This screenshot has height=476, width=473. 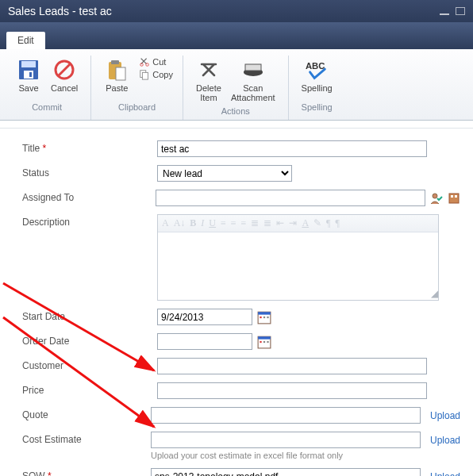 What do you see at coordinates (213, 224) in the screenshot?
I see `rte-underline-icon: U` at bounding box center [213, 224].